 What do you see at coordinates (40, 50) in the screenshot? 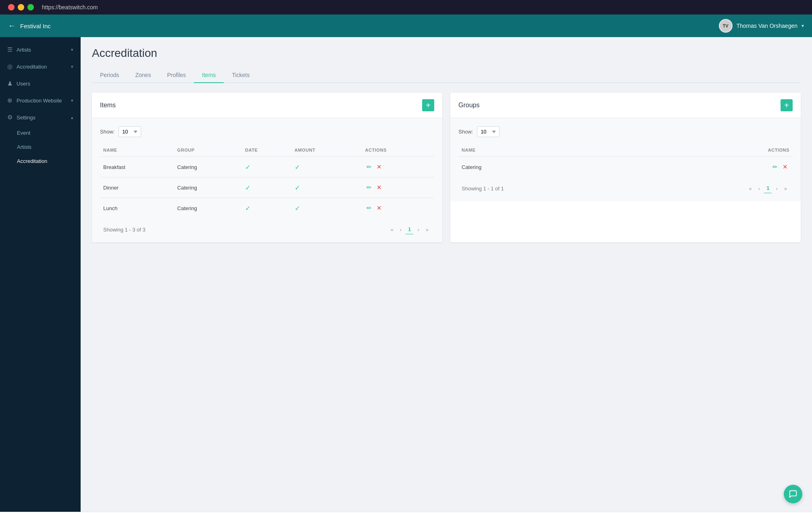
I see `sidebar-item-artists: ☰ Artists ▾` at bounding box center [40, 50].